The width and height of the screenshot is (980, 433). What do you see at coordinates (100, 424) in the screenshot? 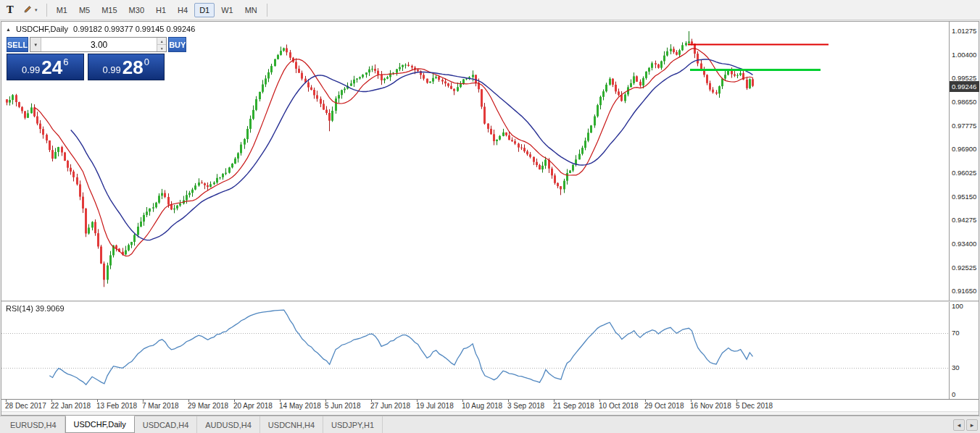
I see `tab-usdchf-daily: USDCHF,Daily` at bounding box center [100, 424].